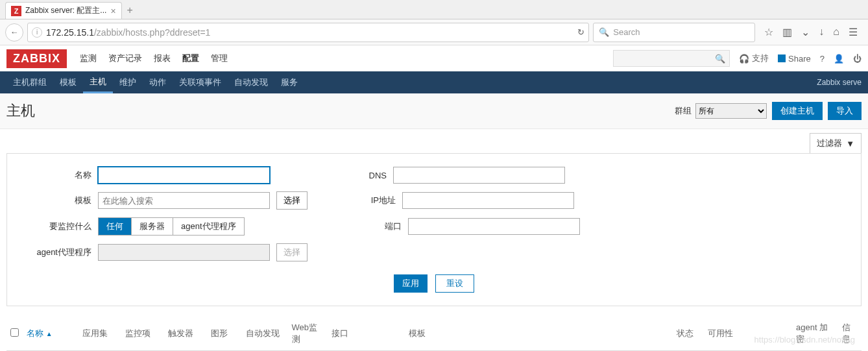 The height and width of the screenshot is (351, 868). Describe the element at coordinates (434, 333) in the screenshot. I see `hosts-table: 名称 ▲ 应用集 监控项 触发器 图形 自动发现 Web监测 接口 模板 状态 …` at that location.